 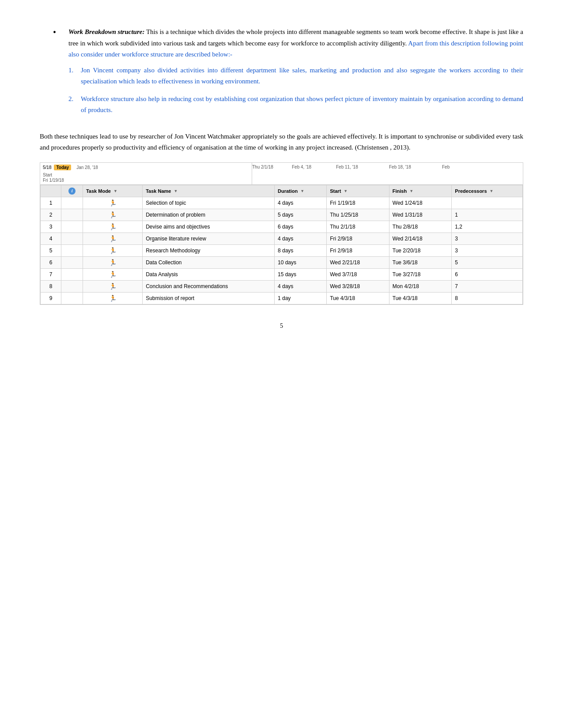 I want to click on bullet-section: • Work Breakdown structure: This is a te…, so click(x=282, y=75).